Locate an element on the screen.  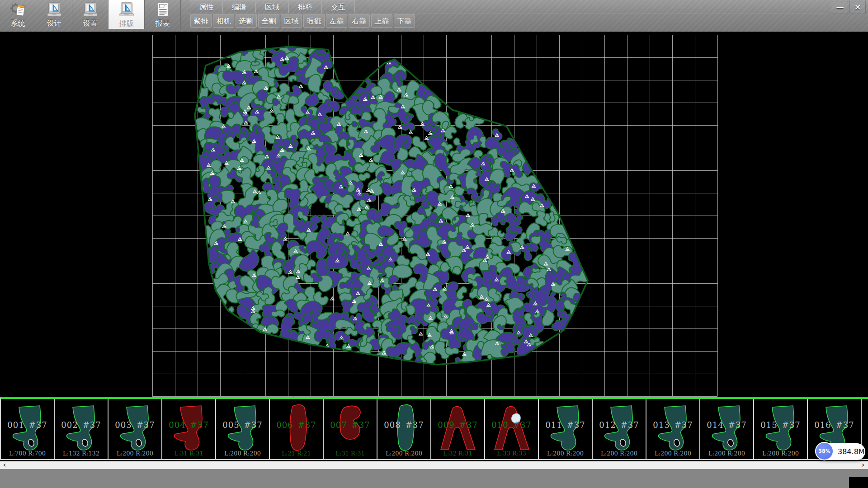
menu-item: 交互 is located at coordinates (338, 7).